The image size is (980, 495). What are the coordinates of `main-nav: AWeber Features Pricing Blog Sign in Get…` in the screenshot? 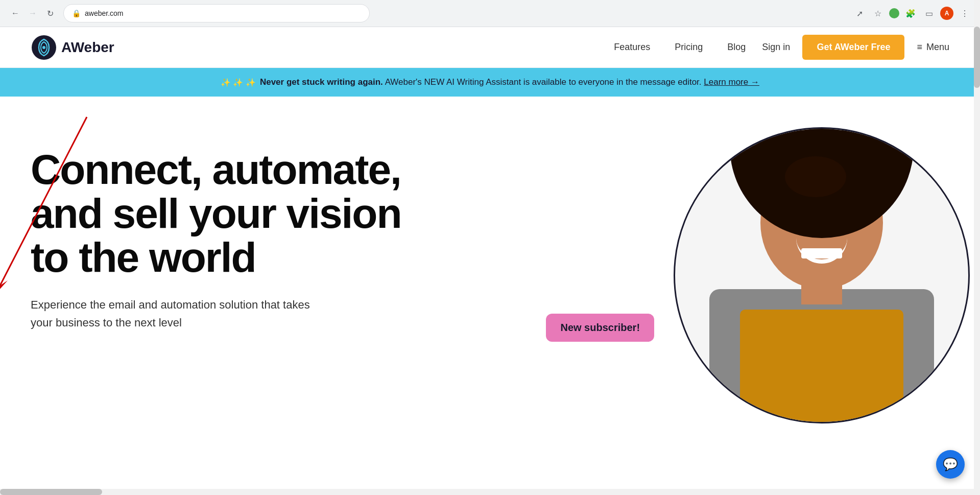 It's located at (490, 48).